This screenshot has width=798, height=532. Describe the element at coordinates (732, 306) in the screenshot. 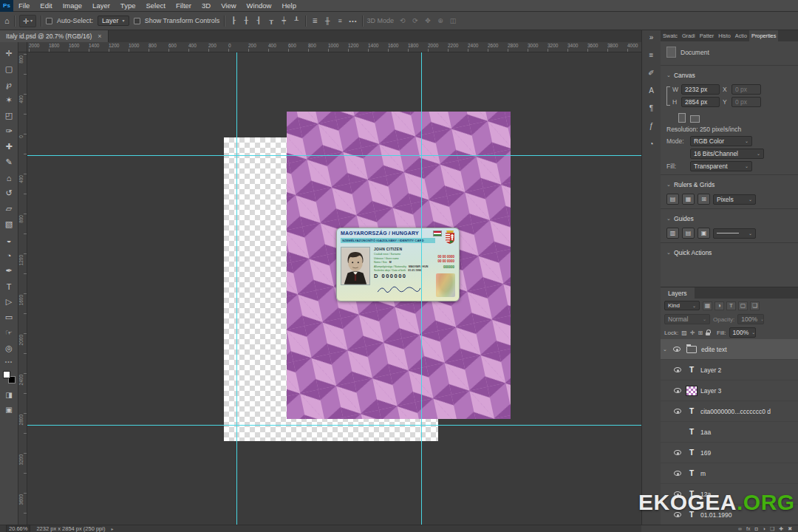

I see `filter-type-icon: T` at that location.